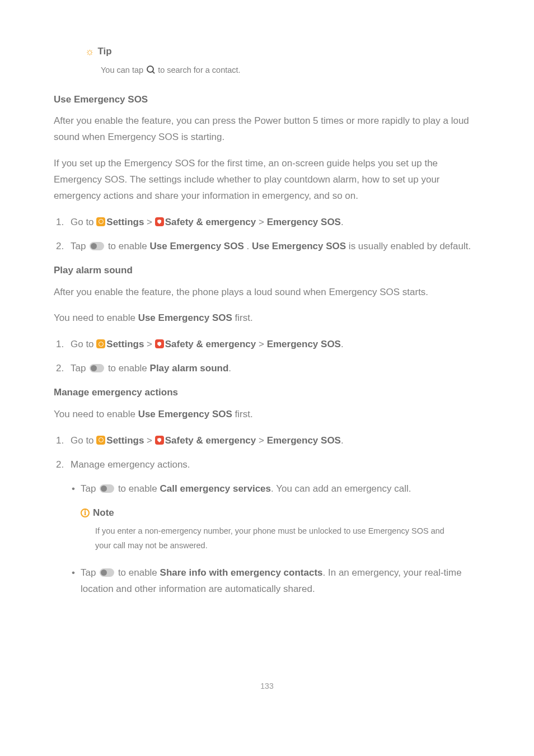 The width and height of the screenshot is (534, 756). Describe the element at coordinates (304, 222) in the screenshot. I see `nav-emergency-sos: Emergency SOS` at that location.